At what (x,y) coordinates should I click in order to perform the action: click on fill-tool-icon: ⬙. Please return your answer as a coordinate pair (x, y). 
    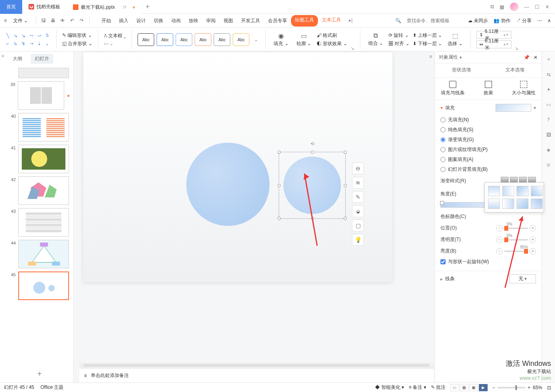
    Looking at the image, I should click on (358, 211).